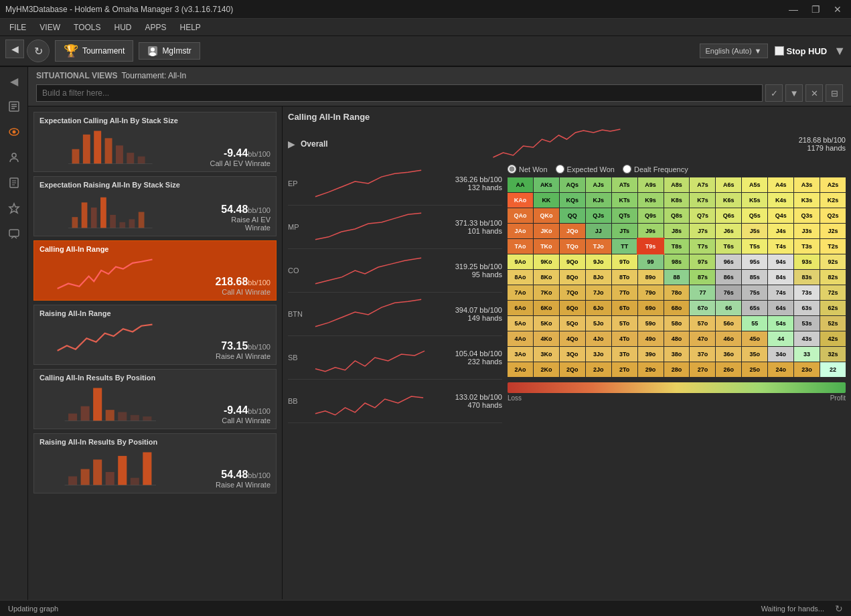 The width and height of the screenshot is (851, 616). What do you see at coordinates (781, 200) in the screenshot?
I see `hand-cell-K4s: K4s` at bounding box center [781, 200].